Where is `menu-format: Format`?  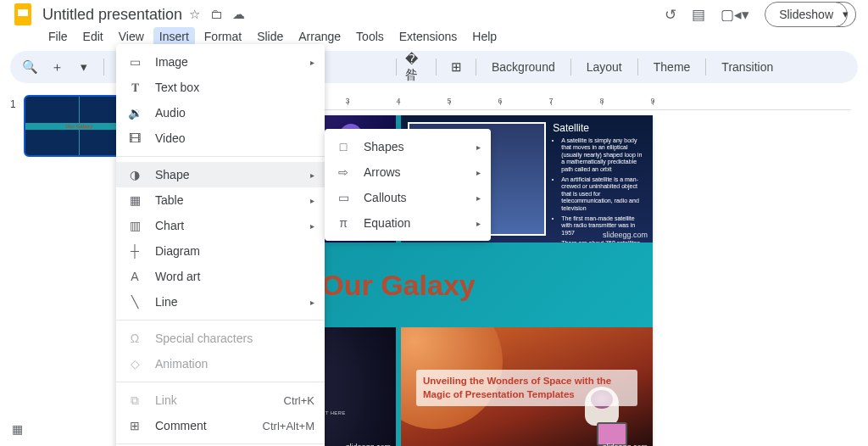
menu-format: Format is located at coordinates (223, 36).